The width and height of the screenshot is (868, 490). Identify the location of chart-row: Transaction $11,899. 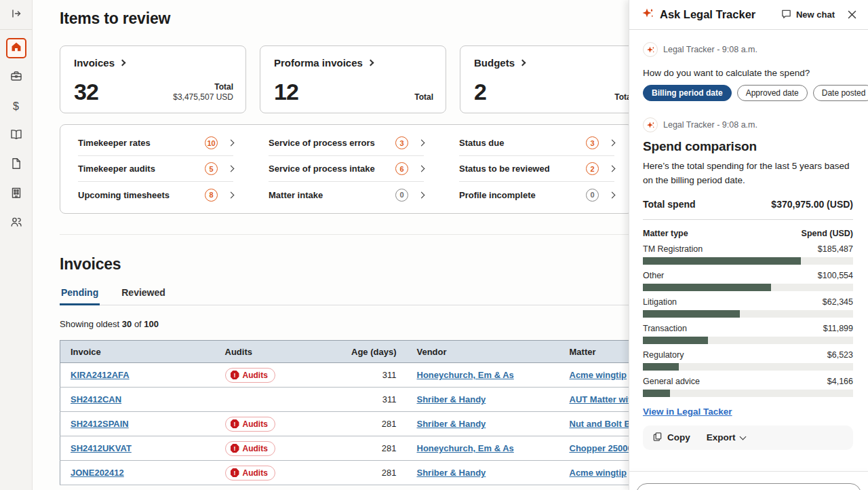
(748, 334).